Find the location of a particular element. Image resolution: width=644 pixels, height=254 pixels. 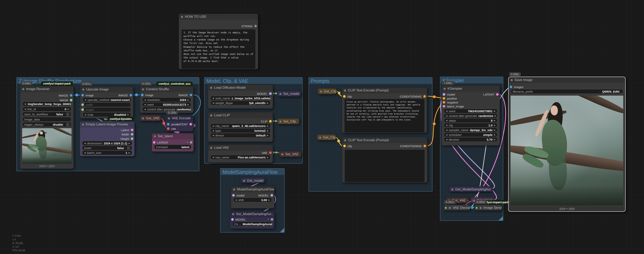

node-title-bar: Set_ModelSamplingAur... is located at coordinates (252, 214).